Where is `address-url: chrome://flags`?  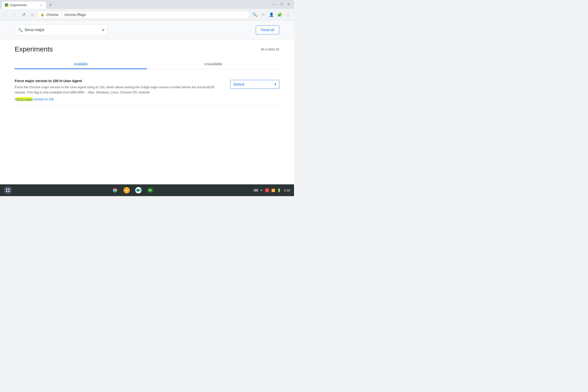 address-url: chrome://flags is located at coordinates (155, 15).